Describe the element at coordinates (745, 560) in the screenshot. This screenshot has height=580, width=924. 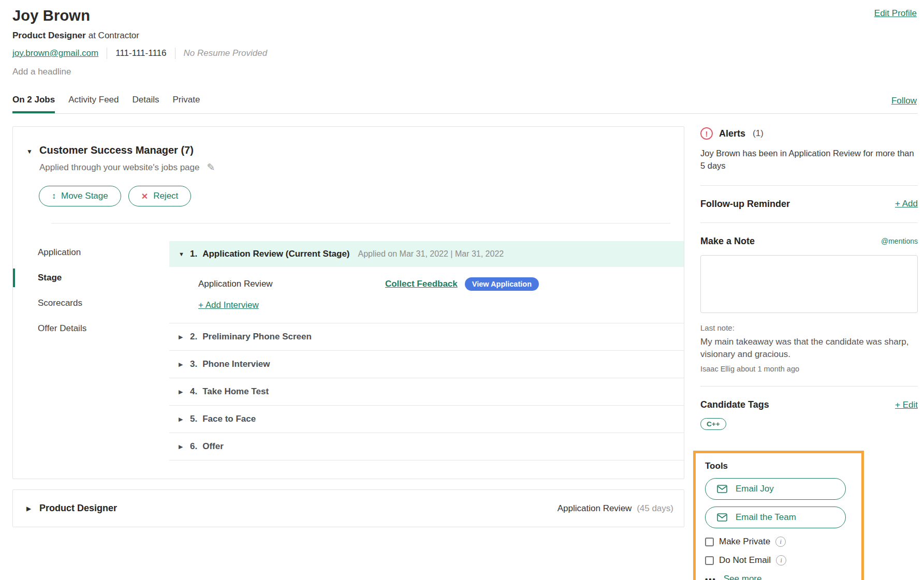
I see `do-not-email-label: Do Not Email` at that location.